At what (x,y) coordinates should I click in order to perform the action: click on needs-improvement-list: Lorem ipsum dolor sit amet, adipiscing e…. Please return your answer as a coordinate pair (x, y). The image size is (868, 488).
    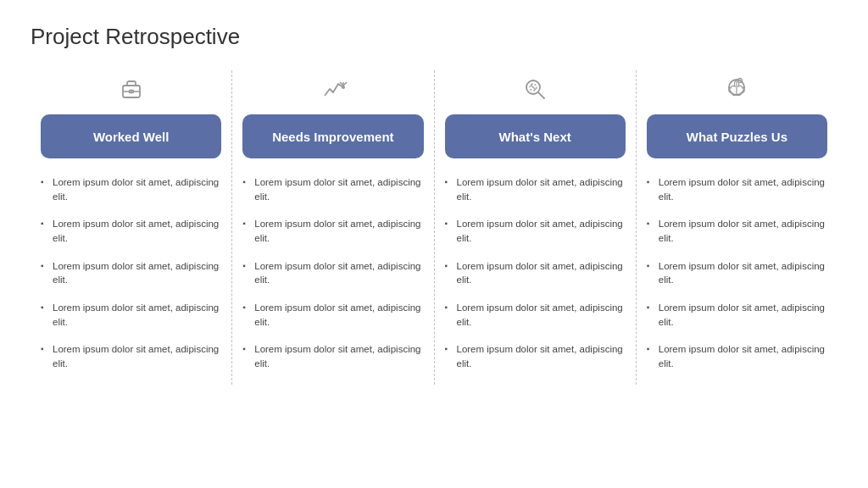
    Looking at the image, I should click on (332, 280).